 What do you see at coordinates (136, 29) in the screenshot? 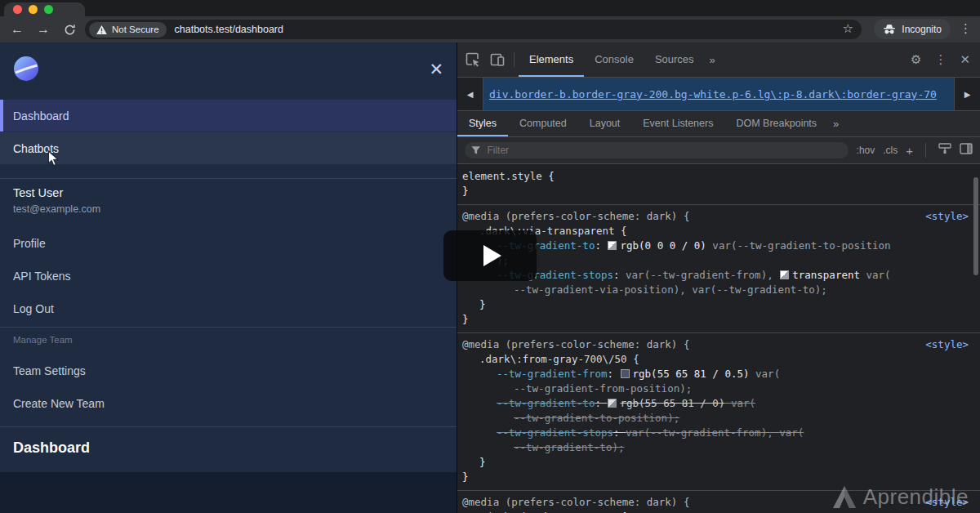
I see `security-label: Not Secure` at bounding box center [136, 29].